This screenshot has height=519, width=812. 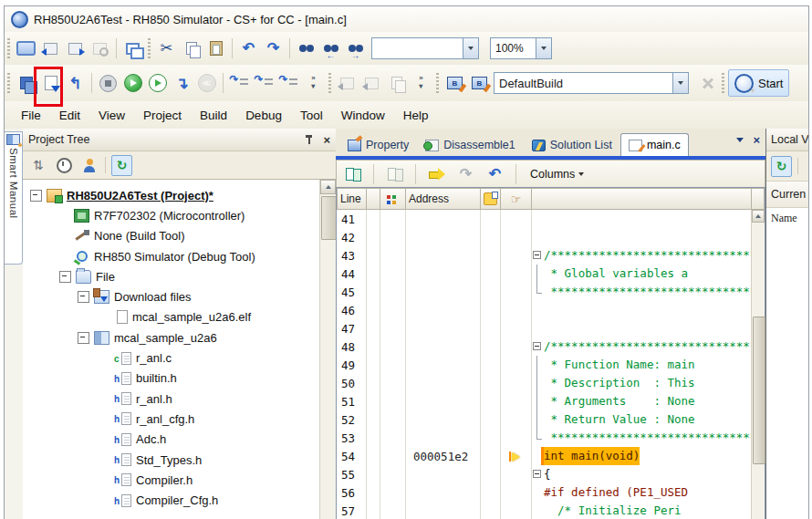 What do you see at coordinates (425, 48) in the screenshot?
I see `search-combobox` at bounding box center [425, 48].